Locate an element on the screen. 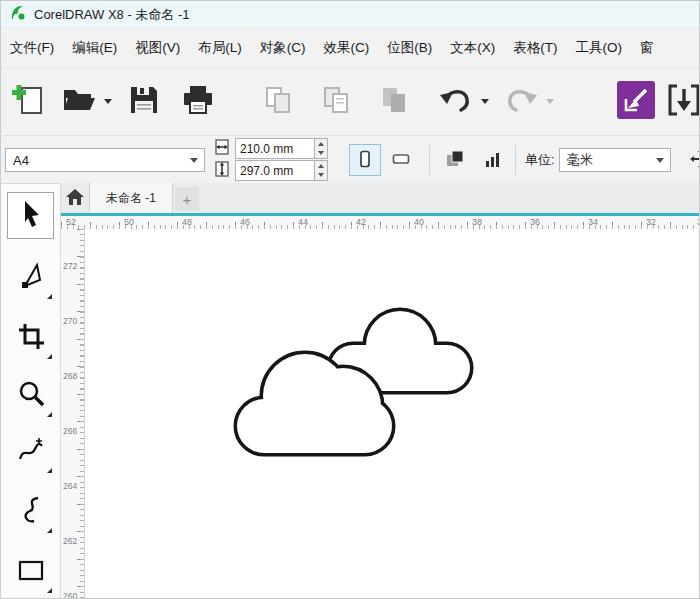 The height and width of the screenshot is (599, 700). all-pages-button is located at coordinates (455, 160).